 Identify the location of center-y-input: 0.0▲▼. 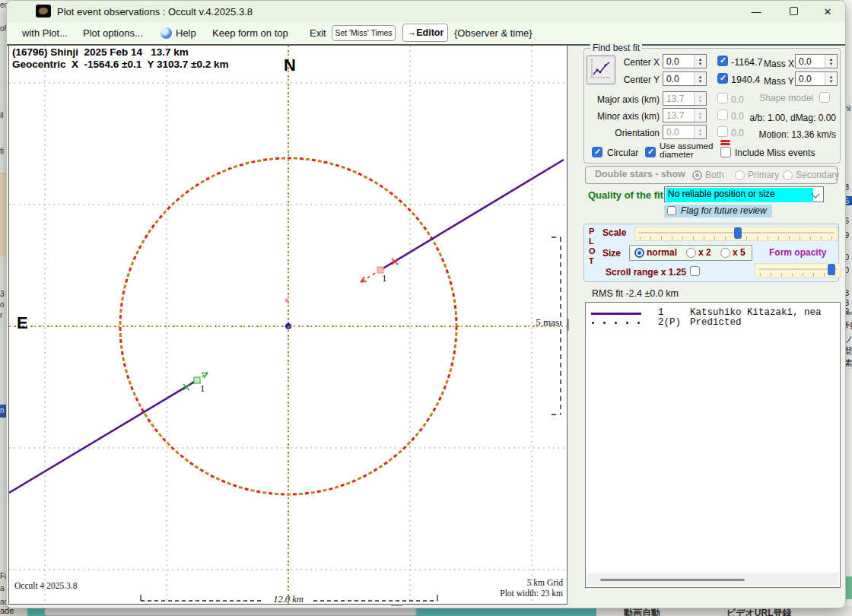
(685, 79).